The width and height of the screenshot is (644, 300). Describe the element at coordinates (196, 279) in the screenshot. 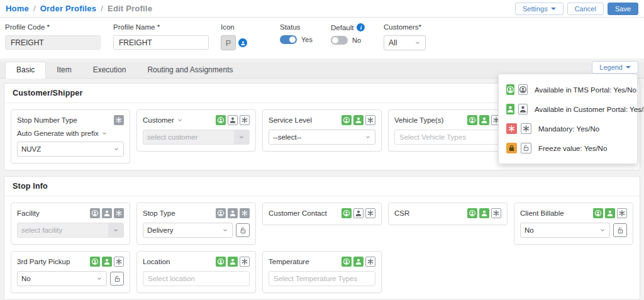

I see `location-input` at that location.